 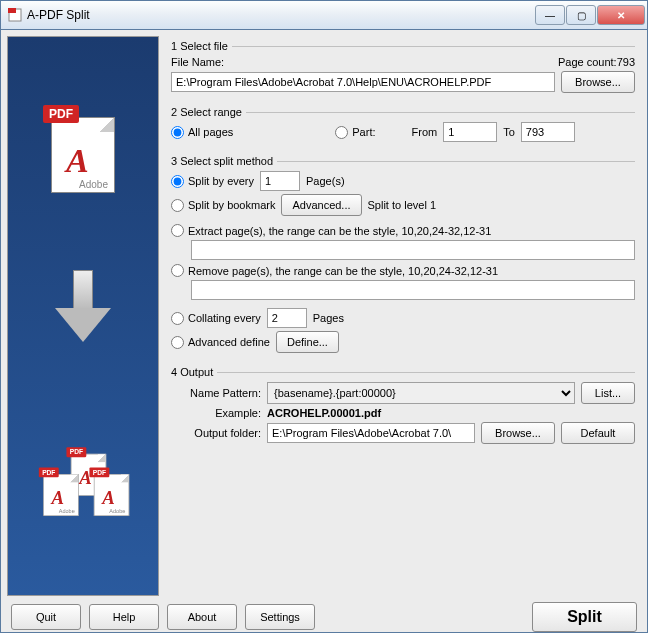 I want to click on to-label: To, so click(x=509, y=132).